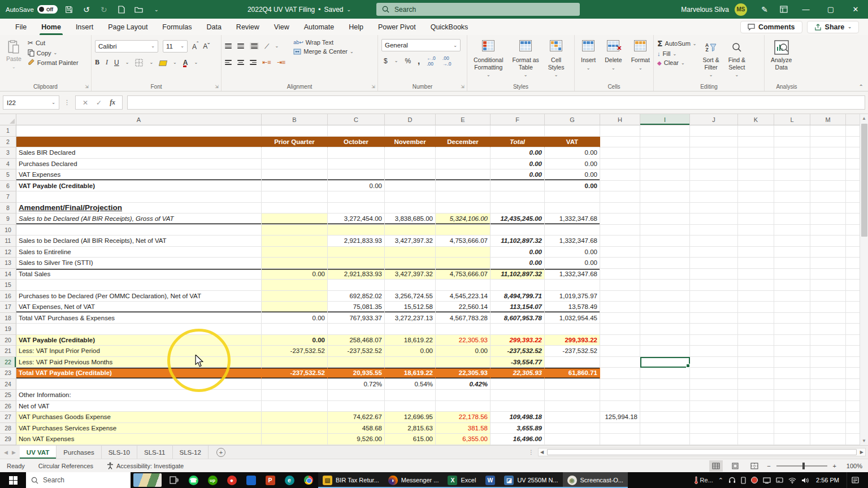 Image resolution: width=868 pixels, height=488 pixels. What do you see at coordinates (356, 219) in the screenshot?
I see `cell-C9: 3,272,454.00` at bounding box center [356, 219].